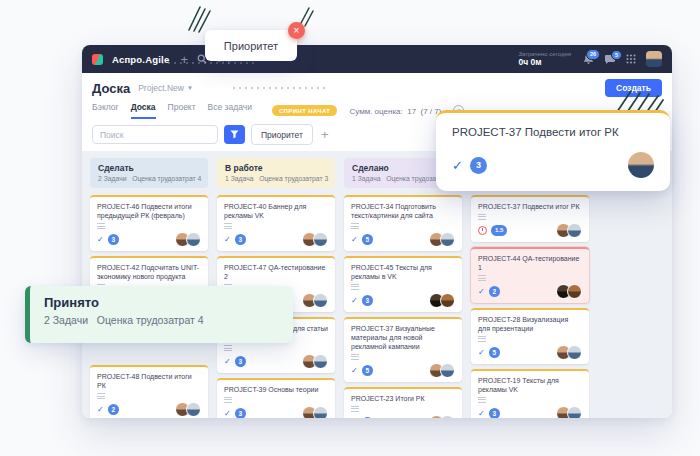  Describe the element at coordinates (162, 320) in the screenshot. I see `callout-subtitle: 2 Задачи Оценка трудозатрат 4` at that location.